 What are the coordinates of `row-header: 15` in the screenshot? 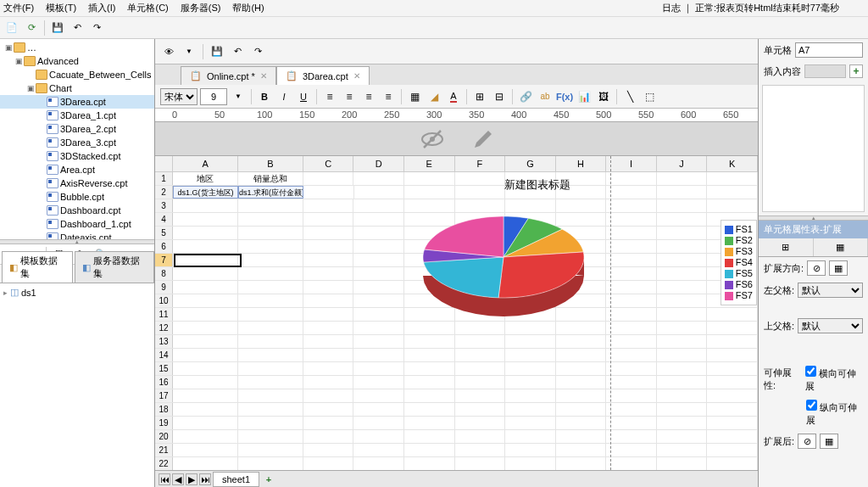 It's located at (164, 368).